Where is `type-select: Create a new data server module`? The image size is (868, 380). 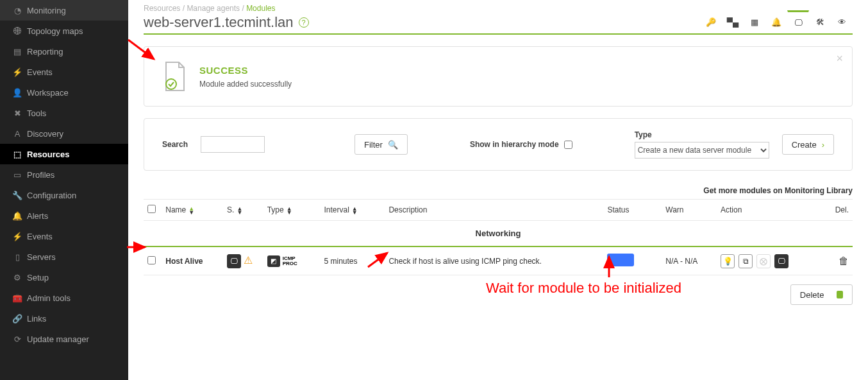 type-select: Create a new data server module is located at coordinates (702, 150).